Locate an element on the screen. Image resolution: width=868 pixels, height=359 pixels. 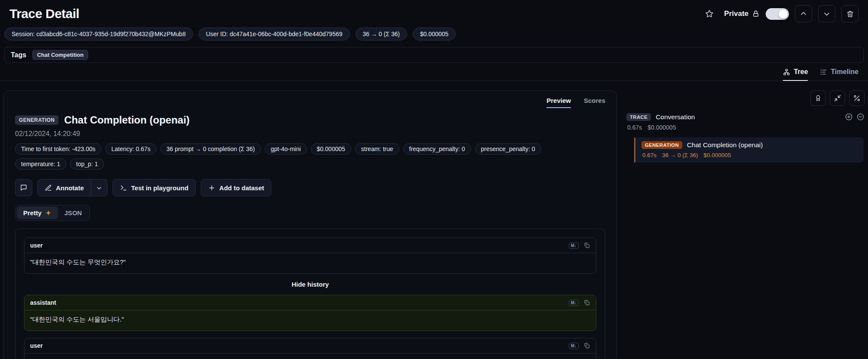
circle-minus-icon is located at coordinates (861, 117).